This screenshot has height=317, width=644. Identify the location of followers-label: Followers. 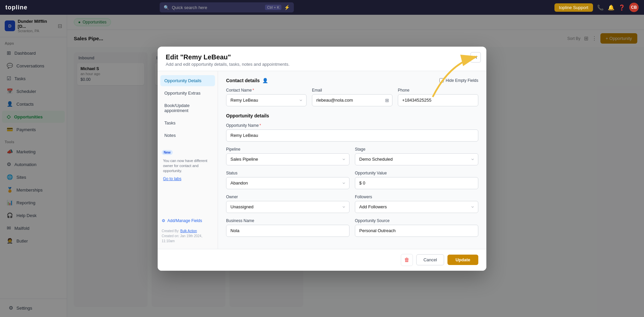
(417, 197).